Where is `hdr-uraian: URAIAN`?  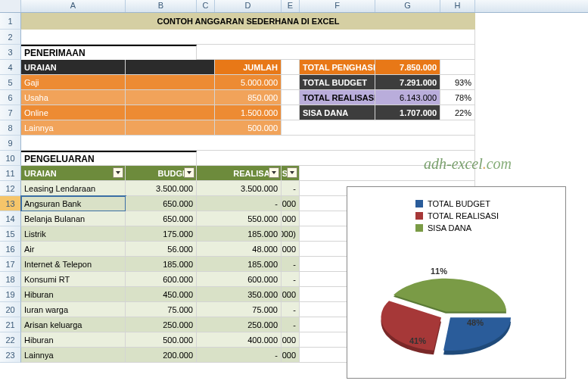
hdr-uraian: URAIAN is located at coordinates (73, 173).